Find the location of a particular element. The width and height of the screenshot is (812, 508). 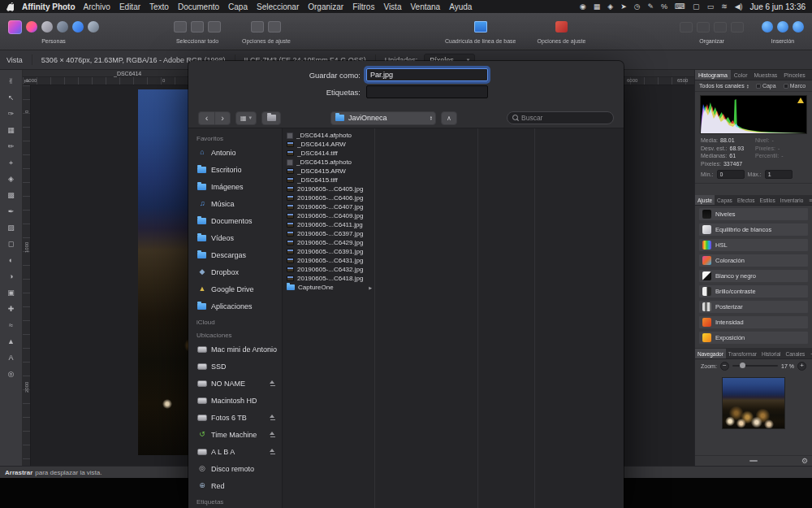

menu-vista: Vista is located at coordinates (392, 7).